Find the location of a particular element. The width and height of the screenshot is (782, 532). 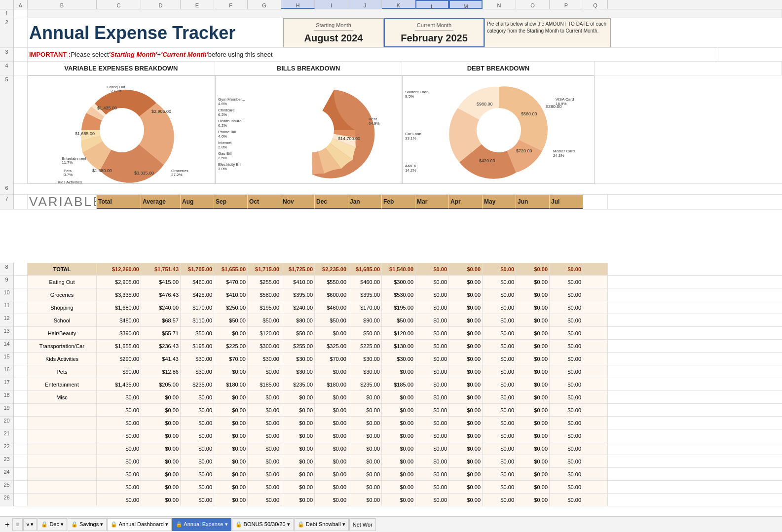

cell-jan: $170.00 is located at coordinates (365, 308).